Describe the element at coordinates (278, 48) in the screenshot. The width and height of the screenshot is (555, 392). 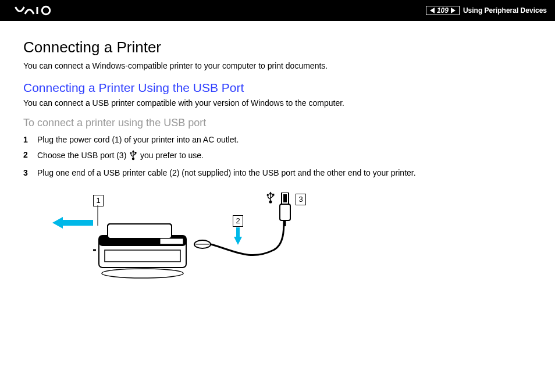
I see `page-title: Connecting a Printer` at that location.